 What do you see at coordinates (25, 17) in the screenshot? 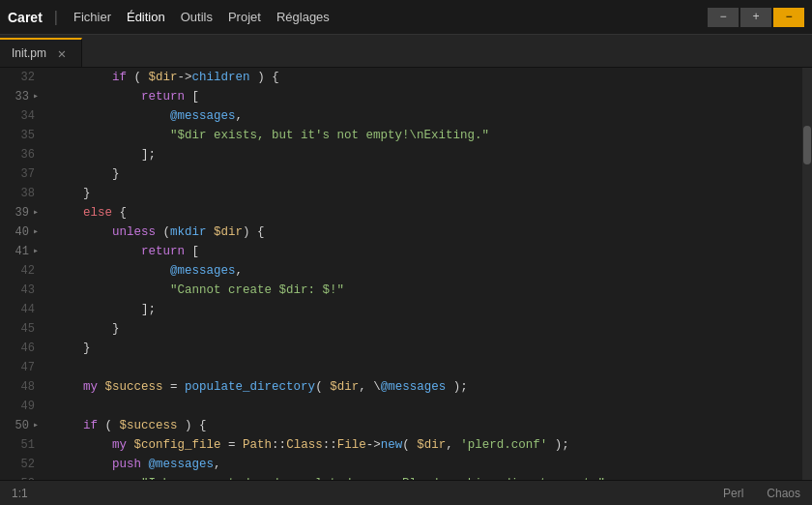
I see `app-title: Caret` at bounding box center [25, 17].